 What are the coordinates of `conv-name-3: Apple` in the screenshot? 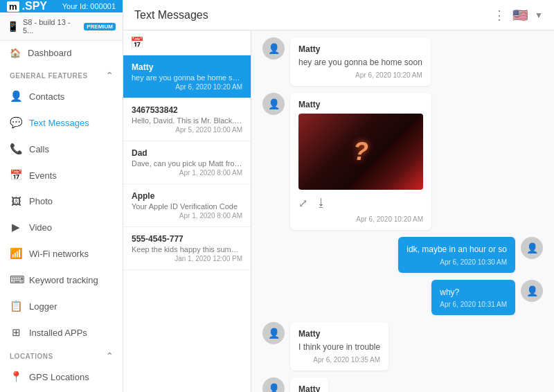 It's located at (187, 196).